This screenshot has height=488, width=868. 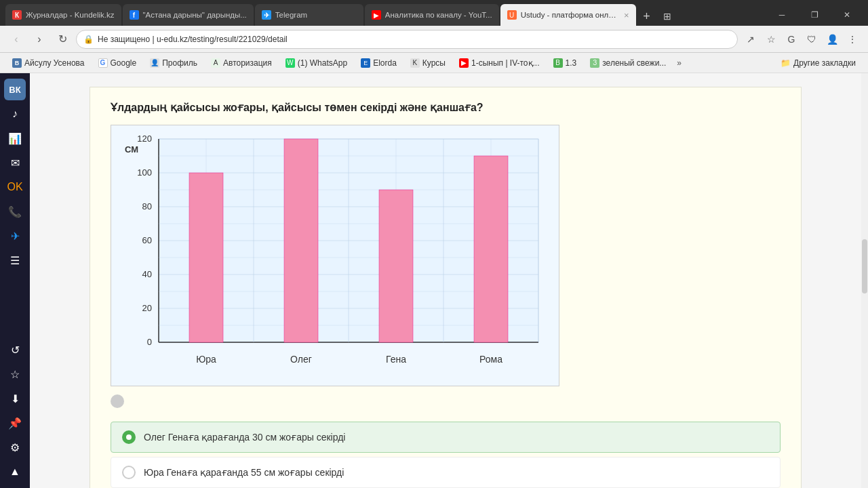 What do you see at coordinates (627, 15) in the screenshot?
I see `tab-close-ustudy: ×` at bounding box center [627, 15].